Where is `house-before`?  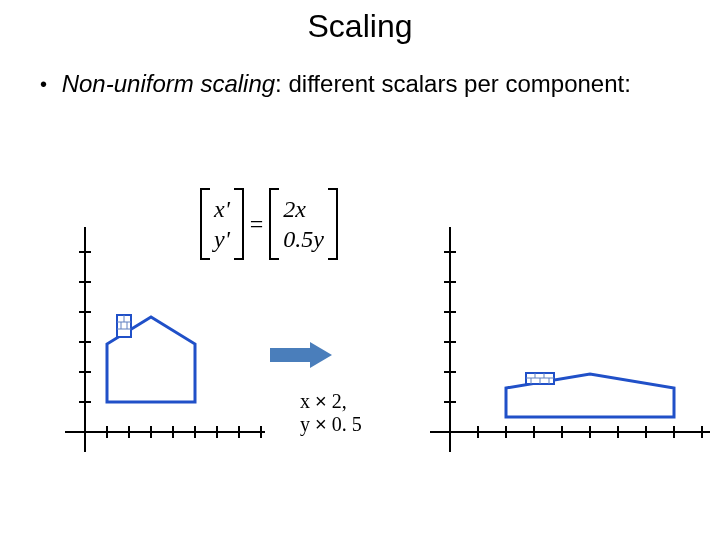
house-before is located at coordinates (151, 358).